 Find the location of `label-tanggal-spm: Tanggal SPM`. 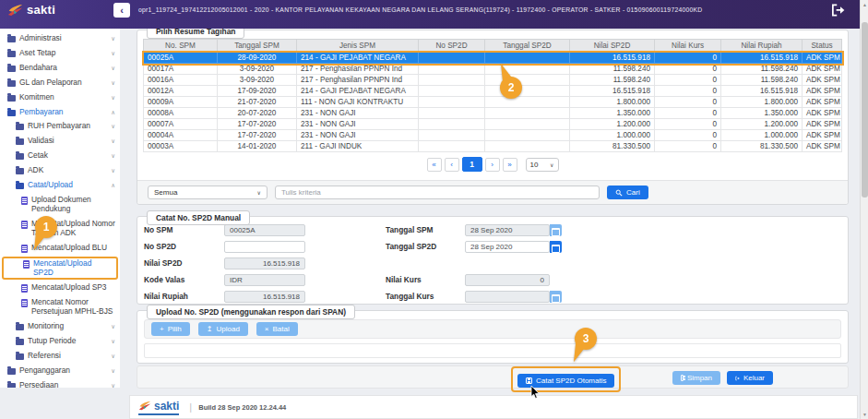

label-tanggal-spm: Tanggal SPM is located at coordinates (410, 231).